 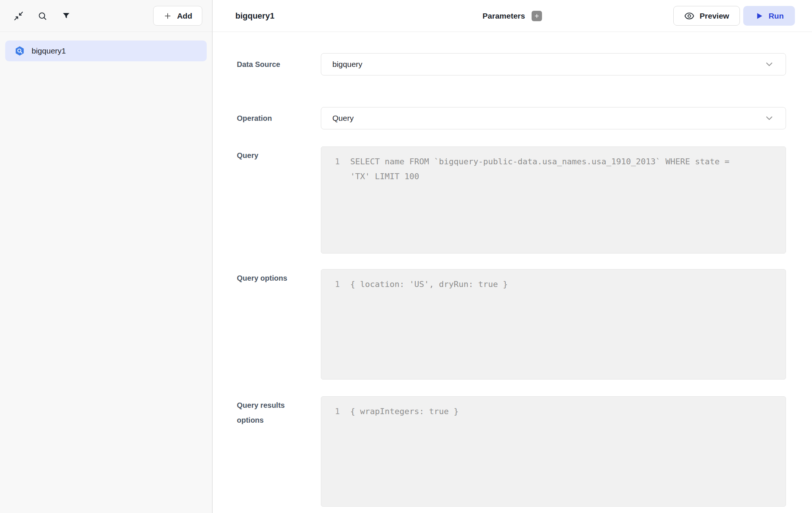 I want to click on query-results-options-editor: 1 { wrapIntegers: true }, so click(x=553, y=451).